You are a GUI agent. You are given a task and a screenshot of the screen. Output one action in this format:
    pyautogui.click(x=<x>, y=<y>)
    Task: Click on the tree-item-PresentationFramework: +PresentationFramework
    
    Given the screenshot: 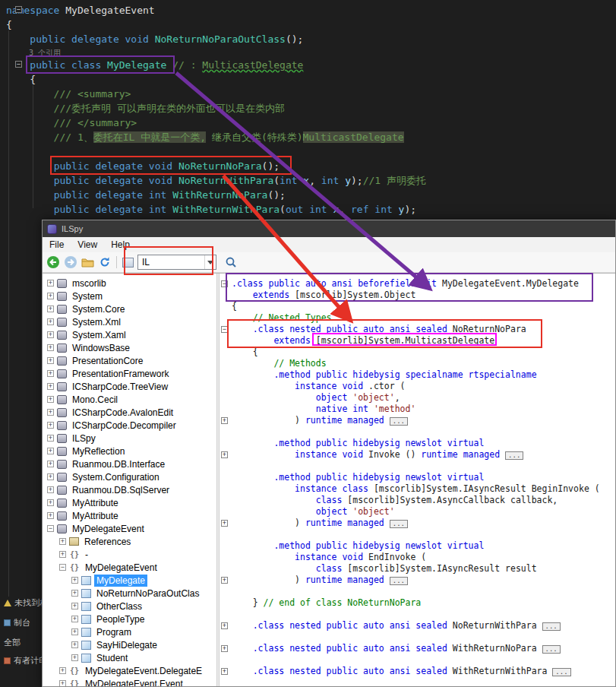 What is the action you would take?
    pyautogui.click(x=129, y=374)
    